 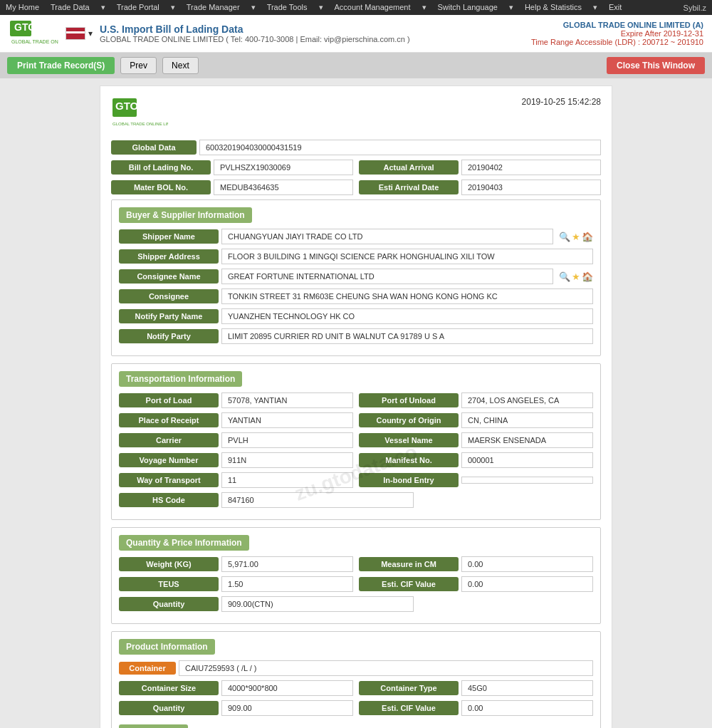 What do you see at coordinates (617, 25) in the screenshot?
I see `company-name: GLOBAL TRADE ONLINE LIMITED (A)` at bounding box center [617, 25].